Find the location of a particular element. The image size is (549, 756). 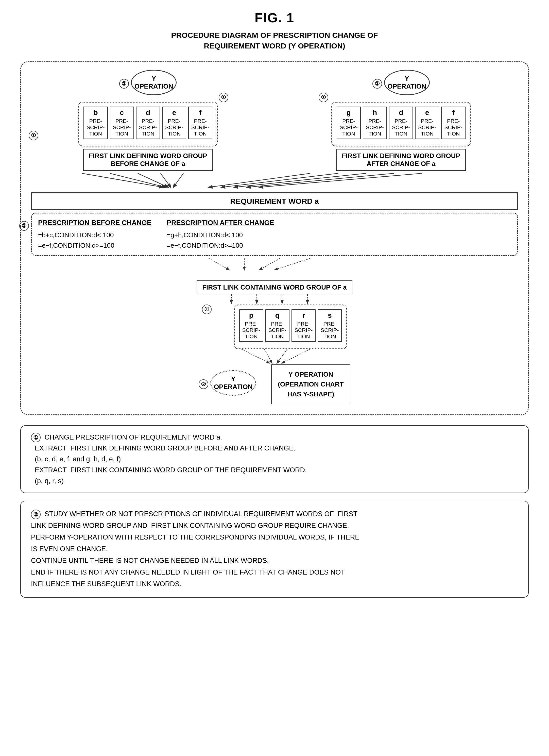

requirement-word-box: REQUIREMENT WORD a is located at coordinates (274, 201).